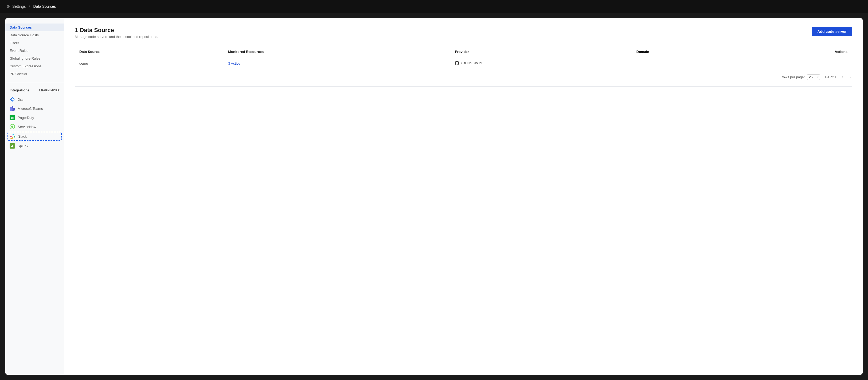 This screenshot has height=380, width=868. What do you see at coordinates (20, 99) in the screenshot?
I see `jira-label: Jira` at bounding box center [20, 99].